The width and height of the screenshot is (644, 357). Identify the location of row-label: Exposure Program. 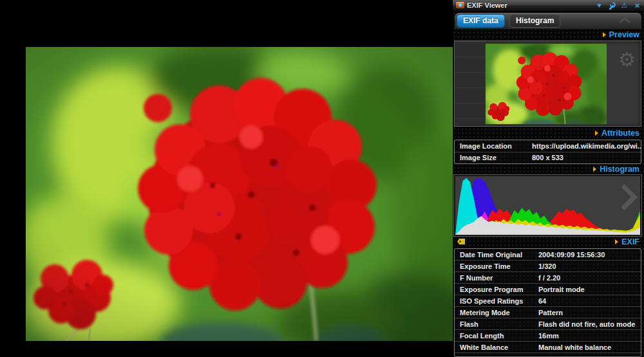
(497, 289).